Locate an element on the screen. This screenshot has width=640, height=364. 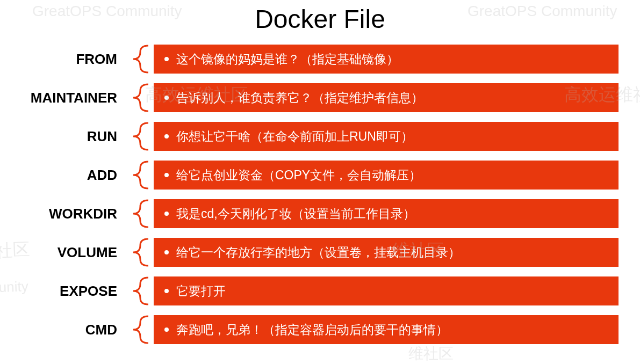
diagram-row: MAINTAINER 告诉别人，谁负责养它？（指定维护者信息） is located at coordinates (315, 98).